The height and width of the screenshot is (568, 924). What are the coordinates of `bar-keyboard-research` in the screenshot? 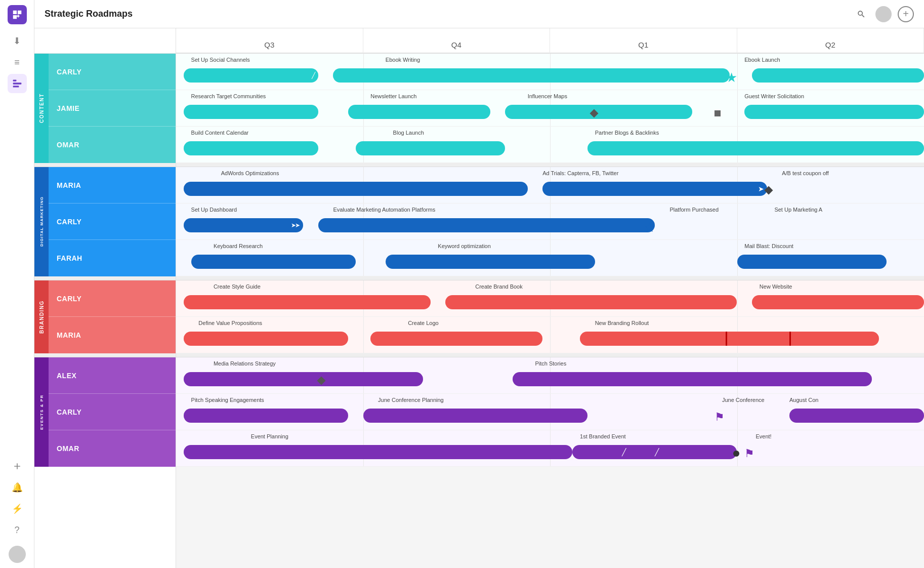 It's located at (273, 262).